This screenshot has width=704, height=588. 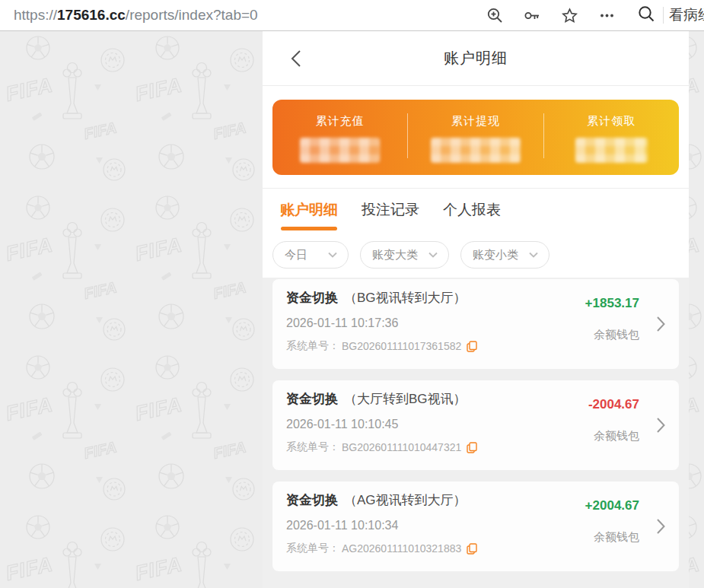 I want to click on filter-date-dropdown: 今日, so click(x=311, y=255).